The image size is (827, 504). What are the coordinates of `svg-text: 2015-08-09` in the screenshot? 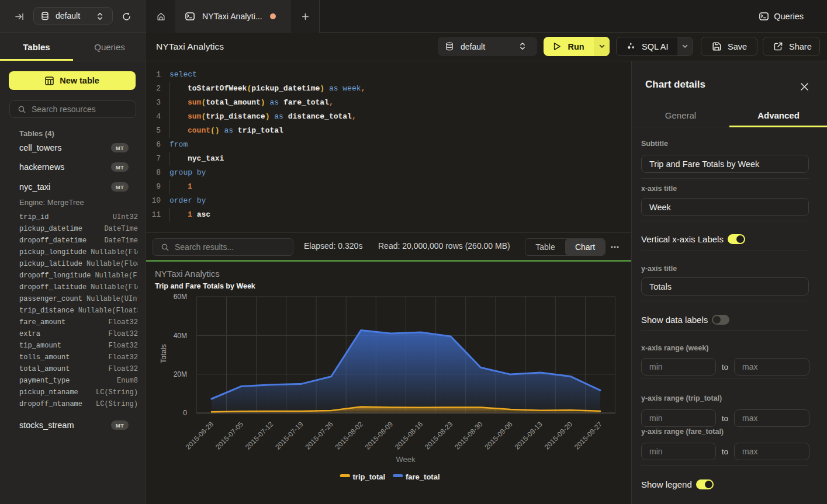 It's located at (379, 436).